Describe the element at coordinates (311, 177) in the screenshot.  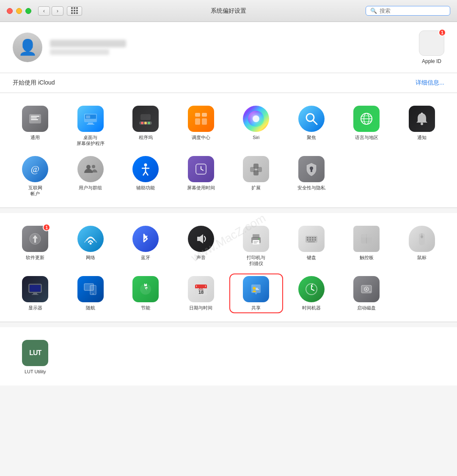
I see `pref-security: 安全性与隐私` at that location.